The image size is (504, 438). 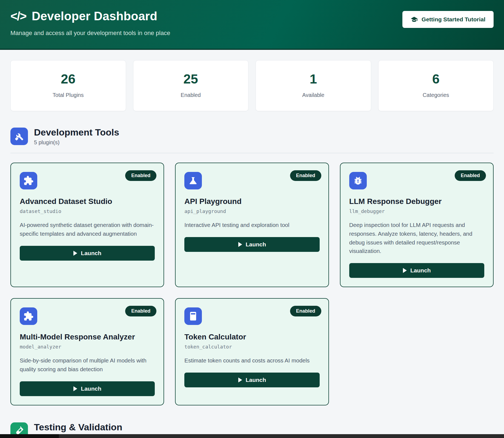 I want to click on app-header: </> Developer Dashboard Manage and acces…, so click(x=252, y=25).